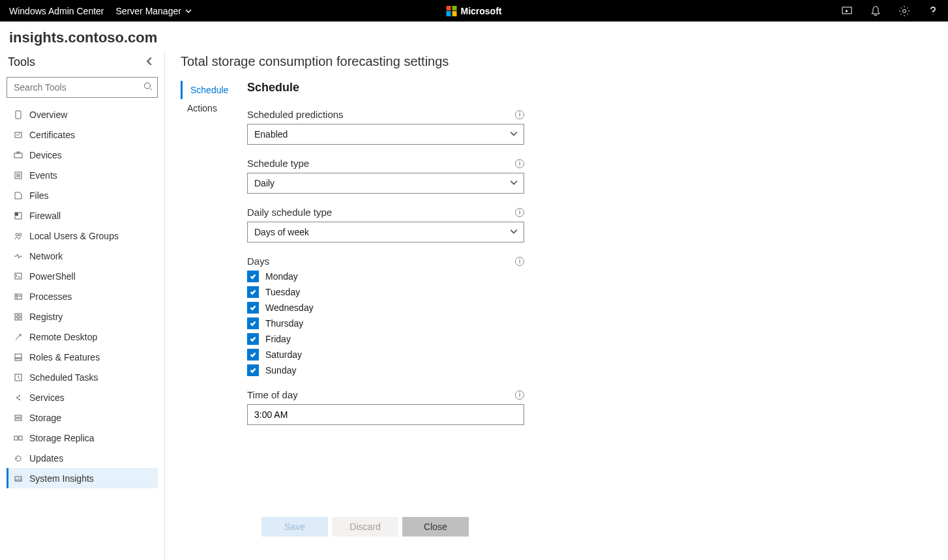 The height and width of the screenshot is (560, 948). Describe the element at coordinates (280, 370) in the screenshot. I see `day-label: Sunday` at that location.